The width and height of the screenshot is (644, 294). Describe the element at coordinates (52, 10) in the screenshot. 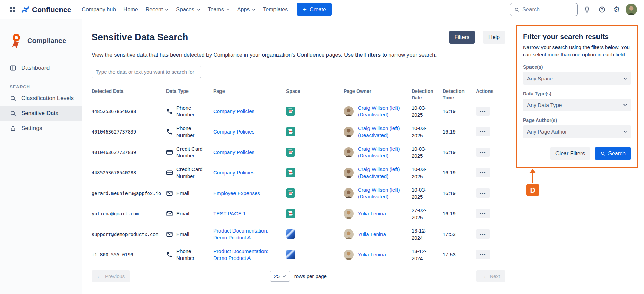

I see `product-name: Confluence` at that location.